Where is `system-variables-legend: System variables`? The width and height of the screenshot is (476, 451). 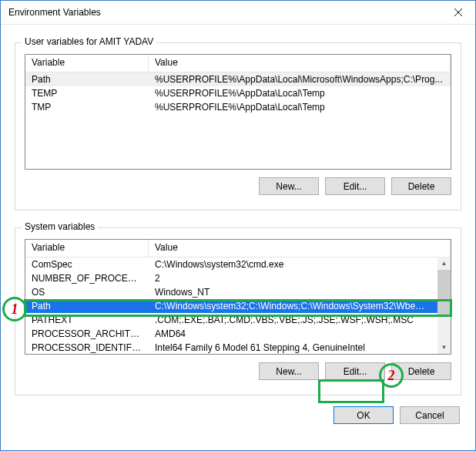 system-variables-legend: System variables is located at coordinates (60, 227).